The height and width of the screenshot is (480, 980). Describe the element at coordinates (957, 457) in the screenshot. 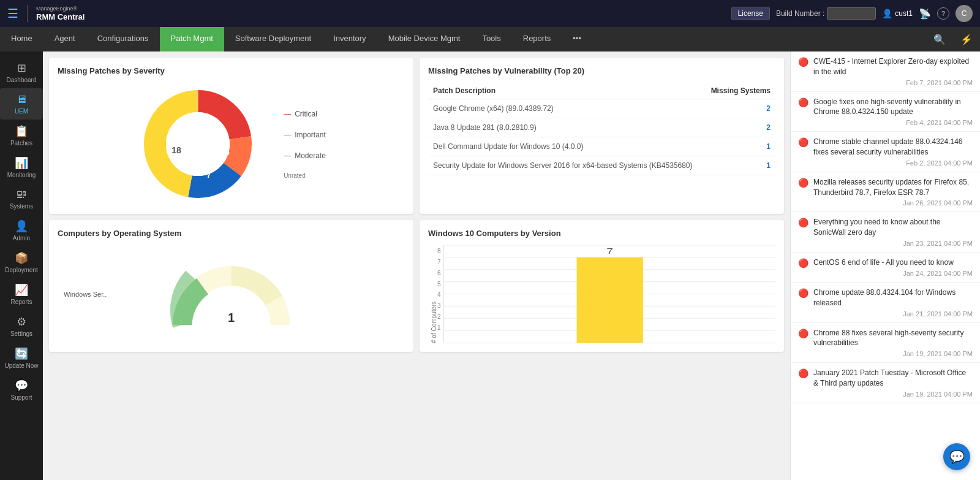

I see `chat-button: 💬` at that location.